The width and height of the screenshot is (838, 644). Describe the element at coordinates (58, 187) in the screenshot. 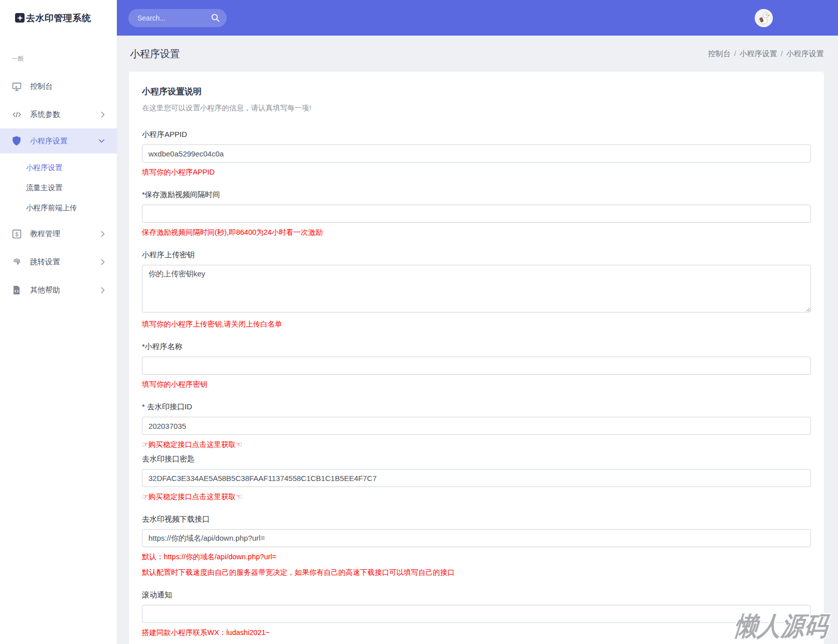

I see `sidebar-submenu: 小程序设置流量主设置小程序前端上传` at that location.